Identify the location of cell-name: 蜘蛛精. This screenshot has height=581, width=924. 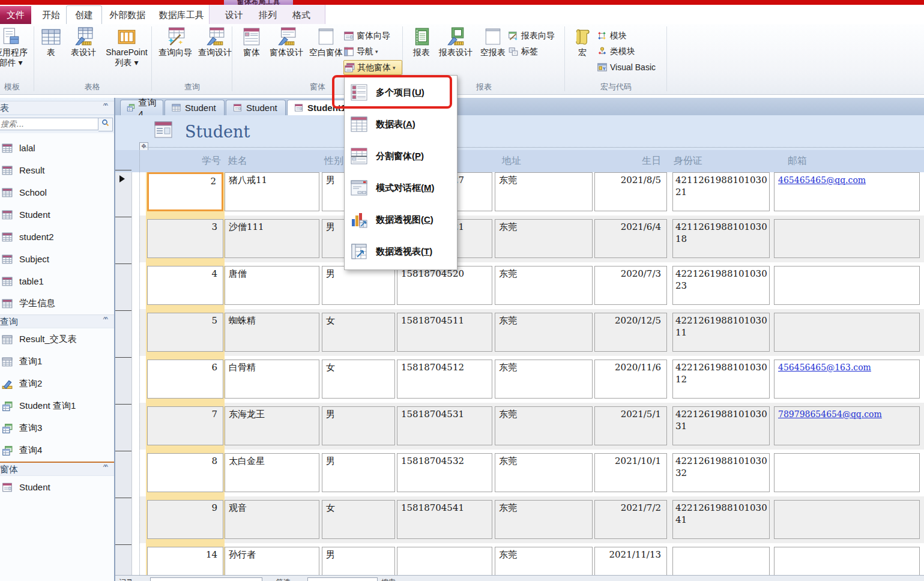
(272, 333).